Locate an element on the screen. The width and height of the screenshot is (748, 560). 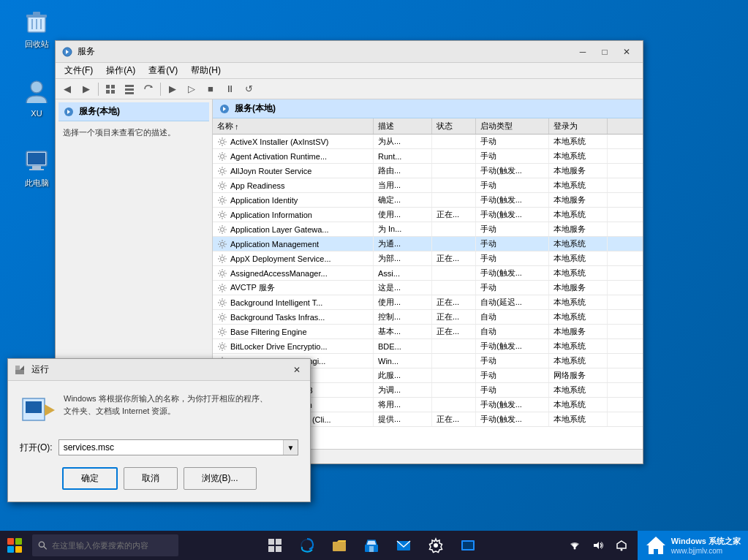
run-dialog-icon is located at coordinates (20, 370).